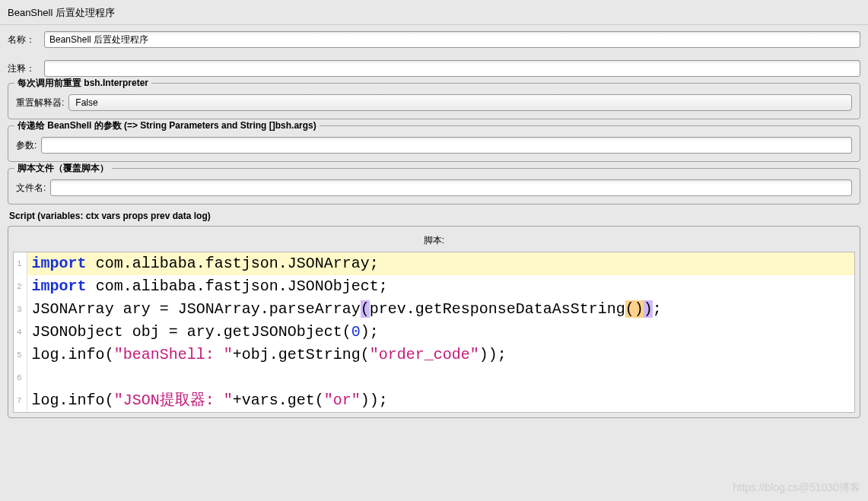 The image size is (868, 501). Describe the element at coordinates (451, 188) in the screenshot. I see `script-file-input` at that location.